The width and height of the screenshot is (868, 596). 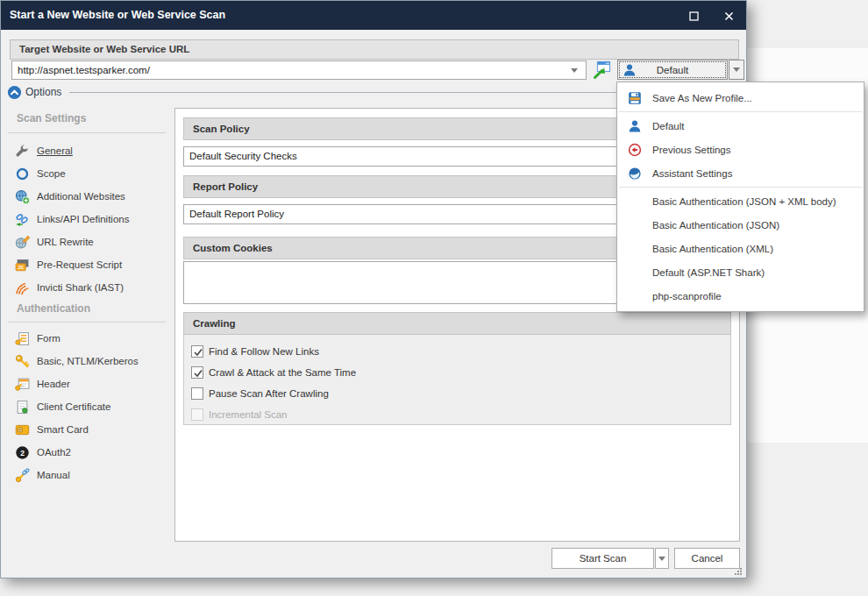 I want to click on profile-selector-label: Default, so click(x=672, y=70).